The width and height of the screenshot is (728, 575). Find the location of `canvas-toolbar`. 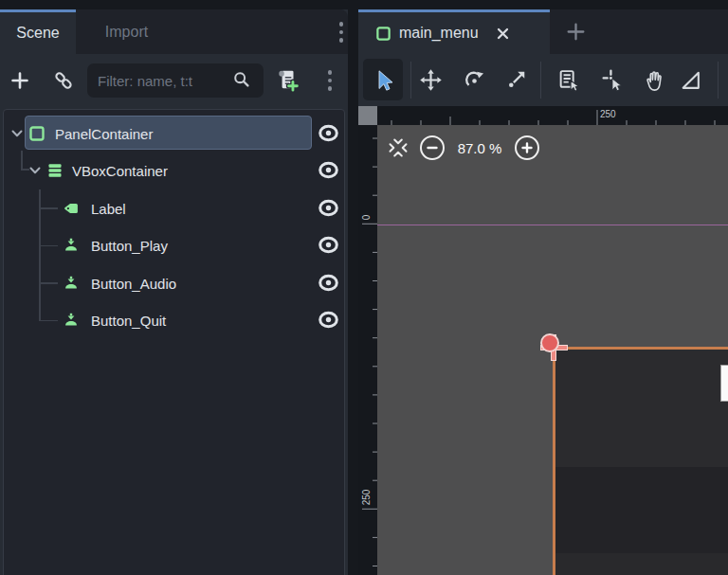

canvas-toolbar is located at coordinates (543, 80).